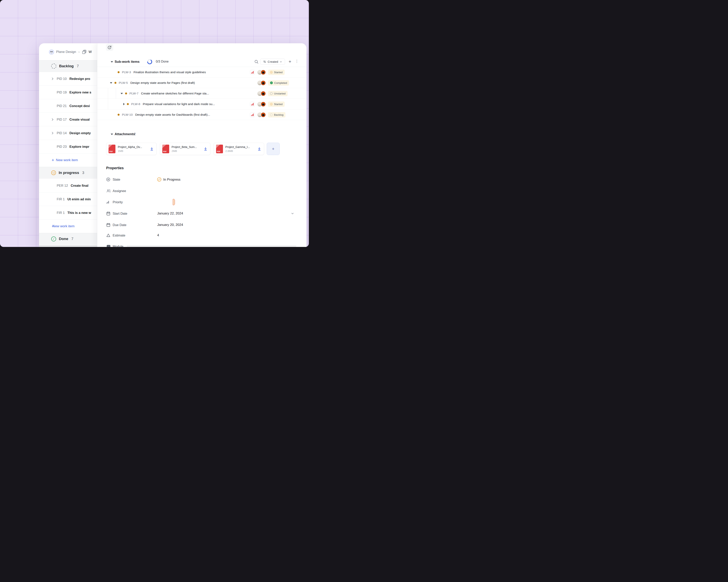 The image size is (728, 582). Describe the element at coordinates (80, 106) in the screenshot. I see `work-item-title: Concept desi` at that location.